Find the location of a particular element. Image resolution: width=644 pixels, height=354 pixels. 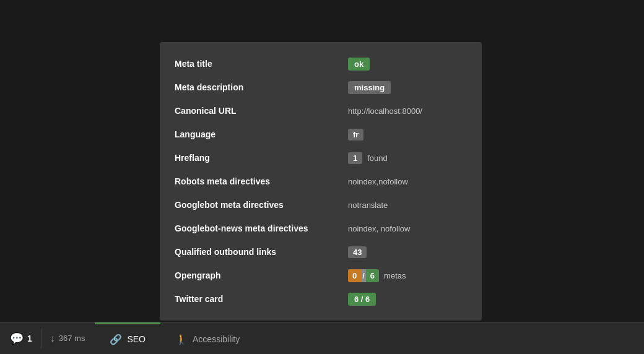

arrow-down-icon: ↓ is located at coordinates (53, 339).